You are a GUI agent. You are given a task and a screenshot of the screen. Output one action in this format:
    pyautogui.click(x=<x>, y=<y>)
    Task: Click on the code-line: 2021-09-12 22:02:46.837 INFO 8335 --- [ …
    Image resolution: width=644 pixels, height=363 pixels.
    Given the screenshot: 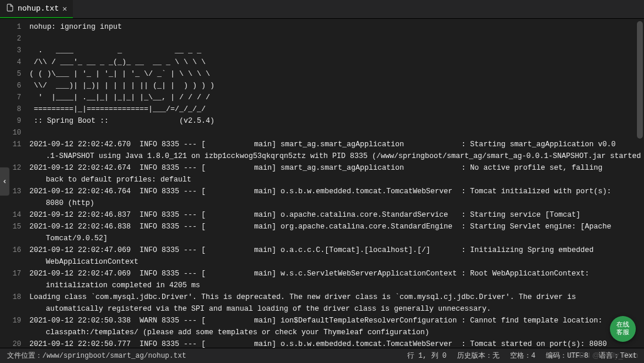 What is the action you would take?
    pyautogui.click(x=337, y=215)
    